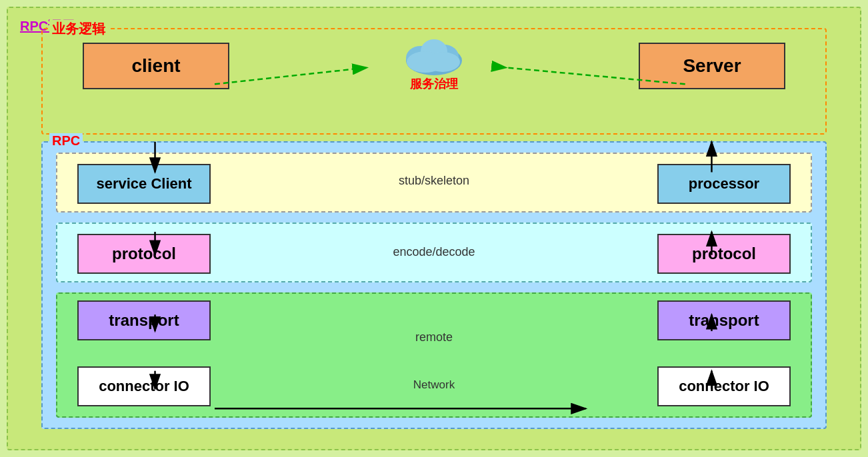 The height and width of the screenshot is (457, 868). I want to click on network-label: Network, so click(434, 385).